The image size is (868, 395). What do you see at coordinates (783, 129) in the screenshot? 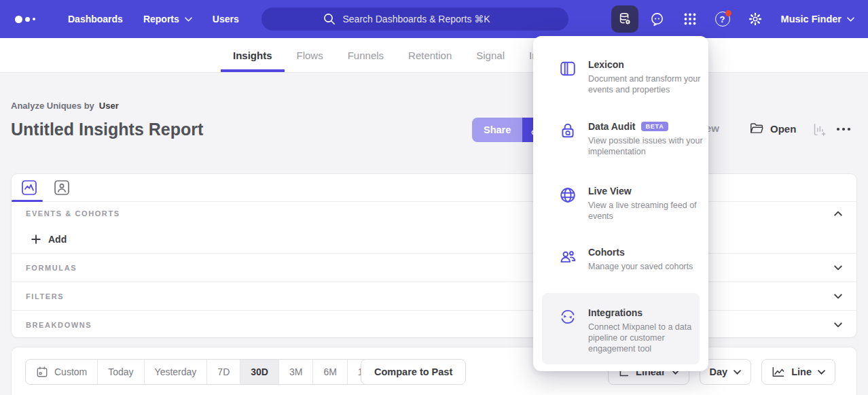
I see `open-label: Open` at bounding box center [783, 129].